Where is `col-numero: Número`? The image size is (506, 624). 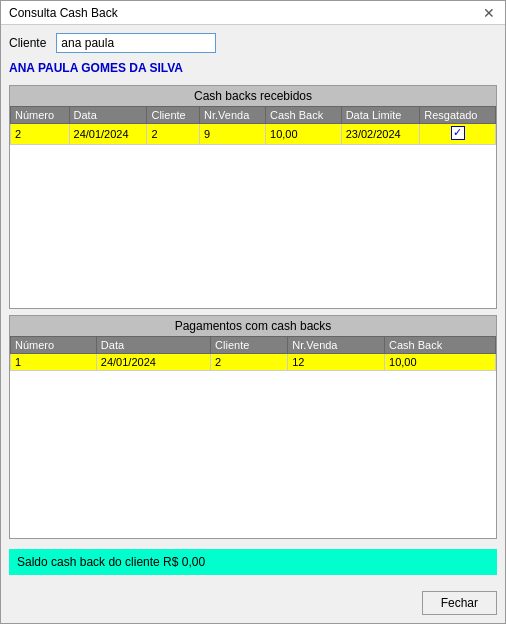 col-numero: Número is located at coordinates (40, 116).